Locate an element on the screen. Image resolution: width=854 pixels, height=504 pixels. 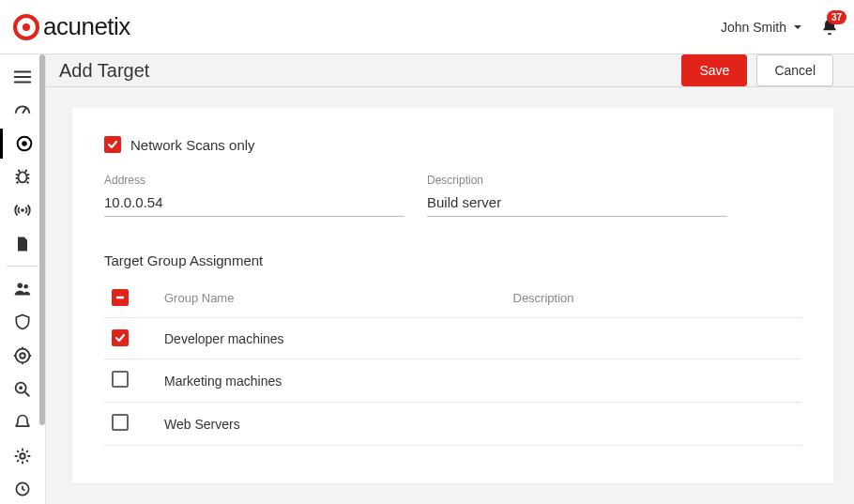
menu-icon is located at coordinates (23, 77).